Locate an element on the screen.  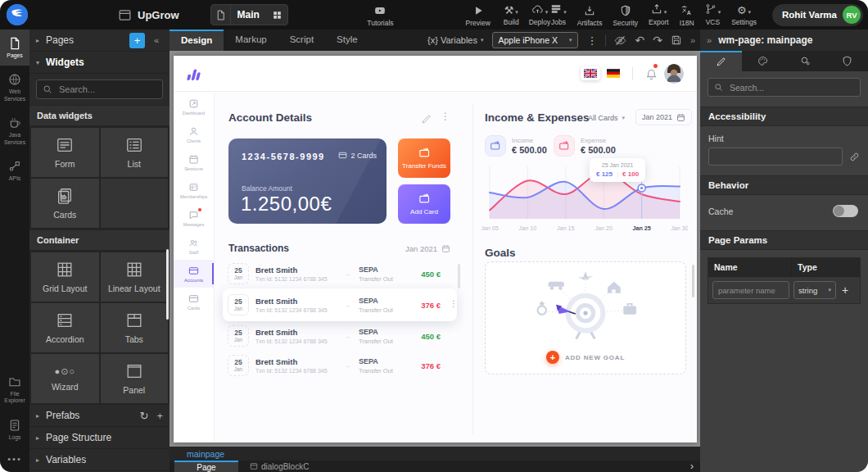
undo-icon: ↶ is located at coordinates (640, 40).